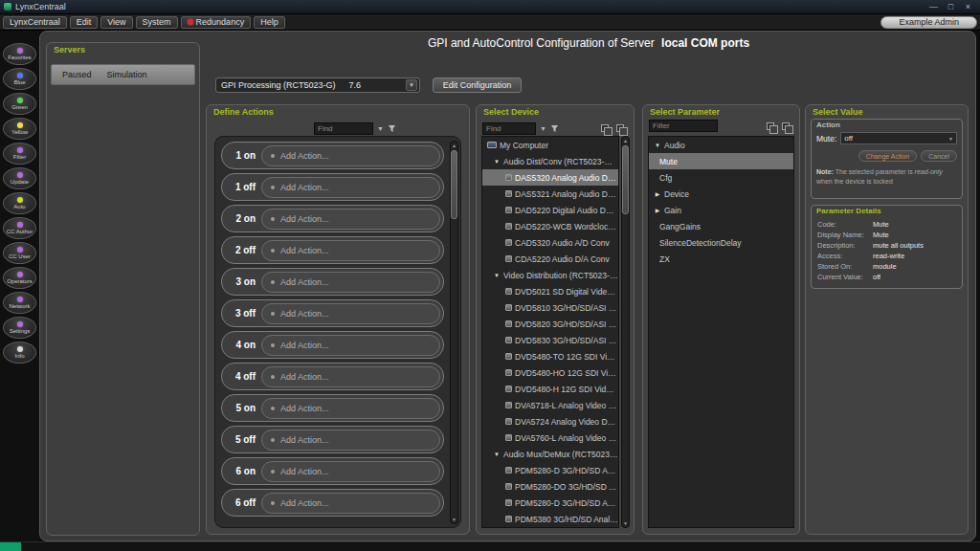 The image size is (980, 551). What do you see at coordinates (344, 128) in the screenshot?
I see `find-input` at bounding box center [344, 128].